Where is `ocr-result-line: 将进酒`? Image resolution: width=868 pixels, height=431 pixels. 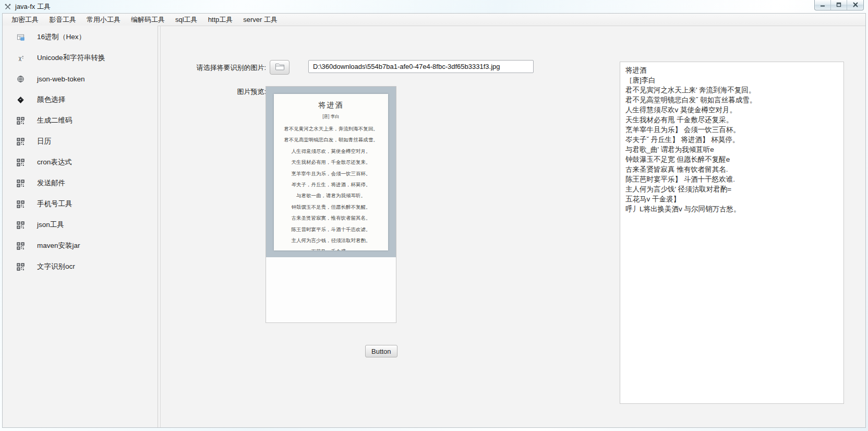 ocr-result-line: 将进酒 is located at coordinates (732, 70).